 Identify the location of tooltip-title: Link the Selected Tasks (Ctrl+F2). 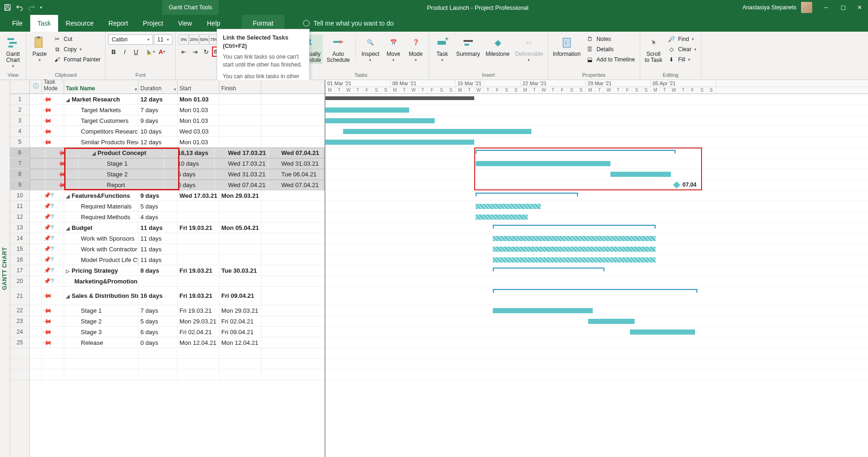
(263, 42).